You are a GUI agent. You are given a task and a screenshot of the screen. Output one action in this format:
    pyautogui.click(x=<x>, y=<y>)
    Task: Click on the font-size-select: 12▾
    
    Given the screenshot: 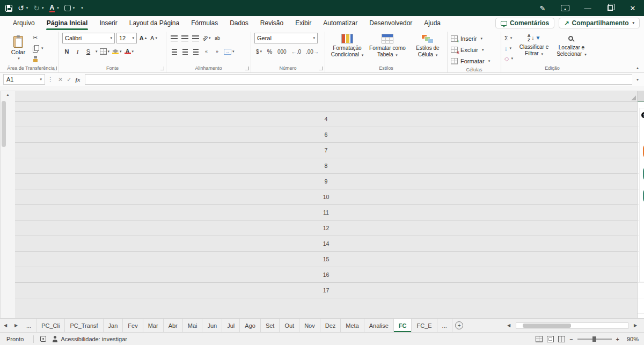 What is the action you would take?
    pyautogui.click(x=127, y=38)
    